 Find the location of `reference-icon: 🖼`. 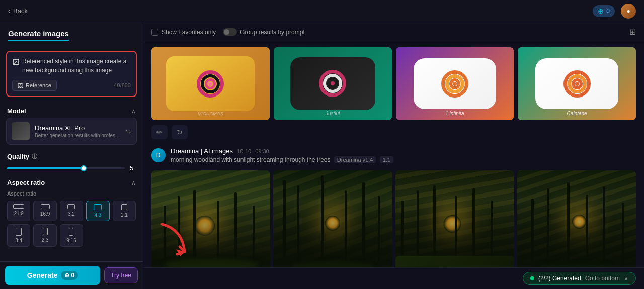

reference-icon: 🖼 is located at coordinates (20, 85).